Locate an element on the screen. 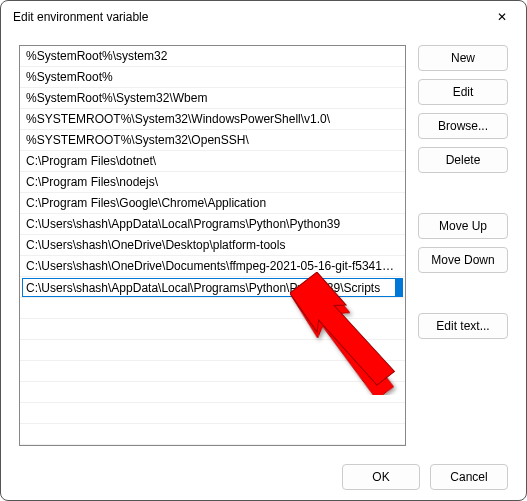 The width and height of the screenshot is (527, 501). new-button: New is located at coordinates (463, 58).